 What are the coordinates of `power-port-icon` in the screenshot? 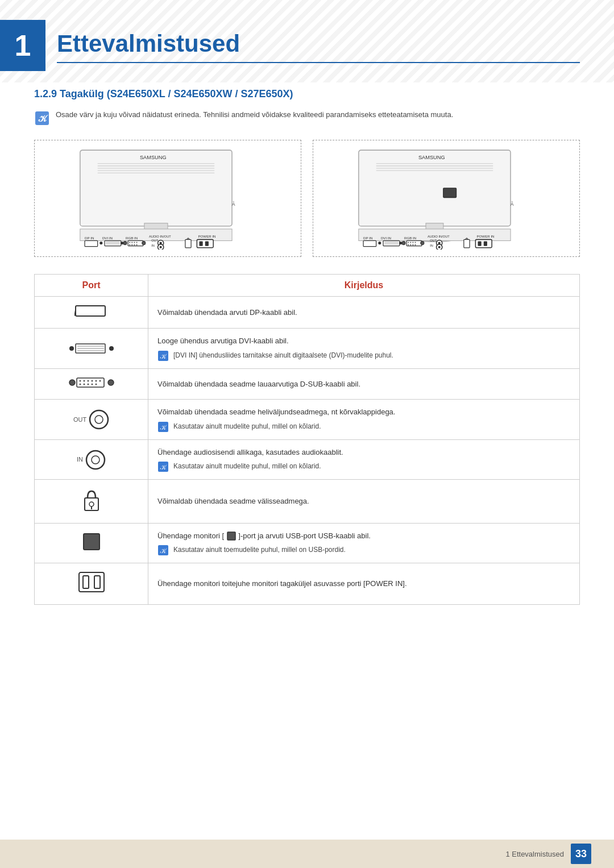 It's located at (92, 582).